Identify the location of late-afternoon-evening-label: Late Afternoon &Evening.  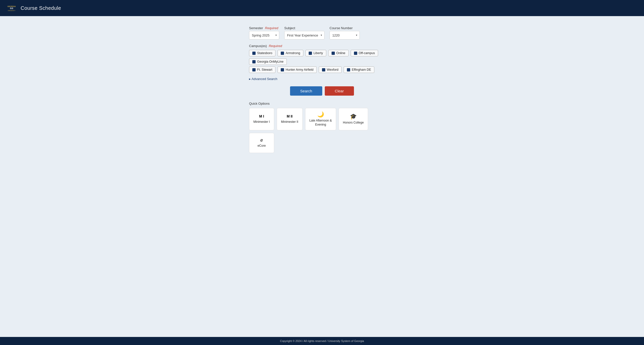
(320, 123).